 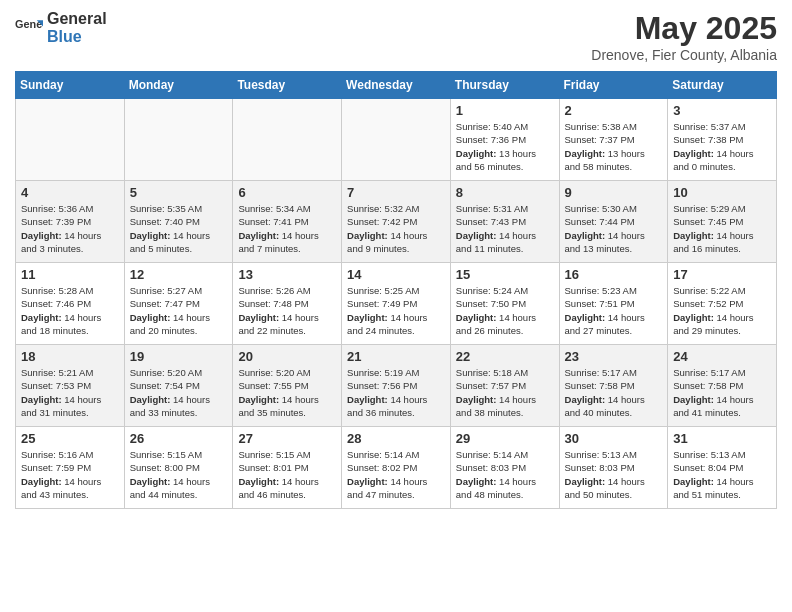 What do you see at coordinates (722, 356) in the screenshot?
I see `day-number: 24` at bounding box center [722, 356].